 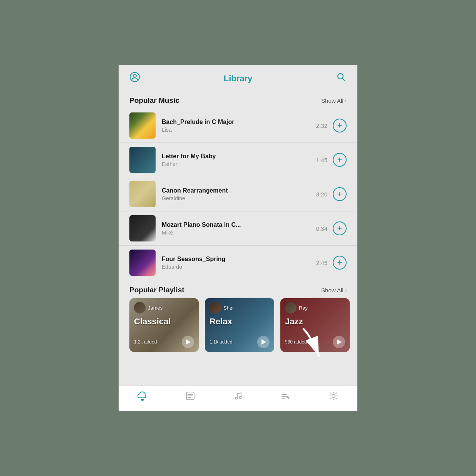 What do you see at coordinates (303, 308) in the screenshot?
I see `card-username: Ray` at bounding box center [303, 308].